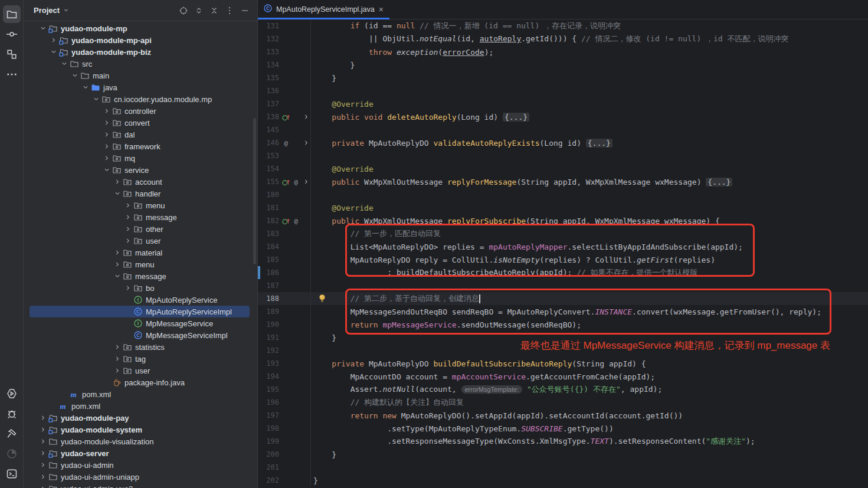 The height and width of the screenshot is (488, 868). Describe the element at coordinates (563, 65) in the screenshot. I see `code-line-134: 134 }` at that location.